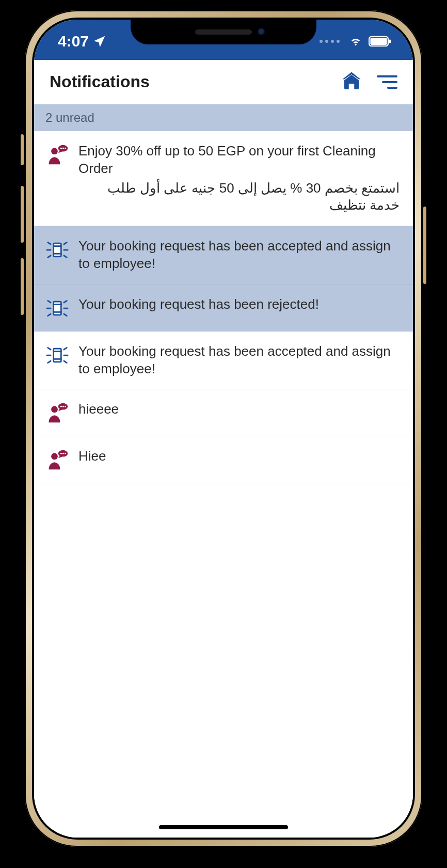  What do you see at coordinates (224, 32) in the screenshot?
I see `speaker-grille` at bounding box center [224, 32].